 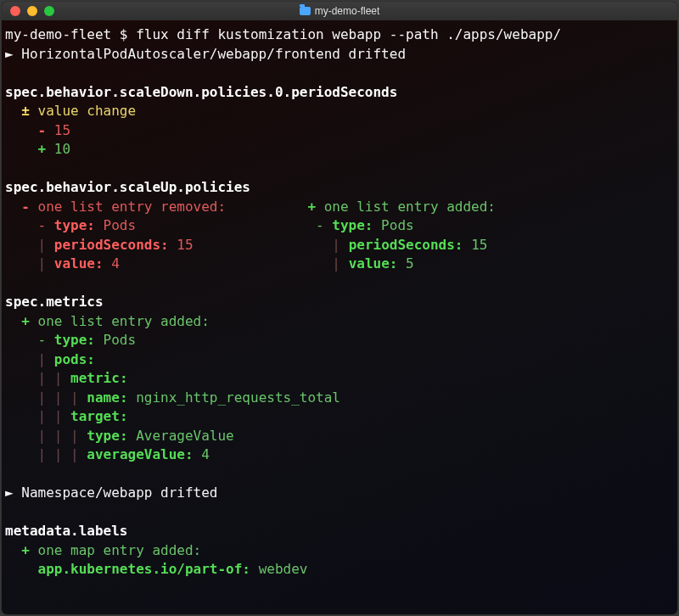 What do you see at coordinates (98, 378) in the screenshot?
I see `m-metric-key: metric:` at bounding box center [98, 378].